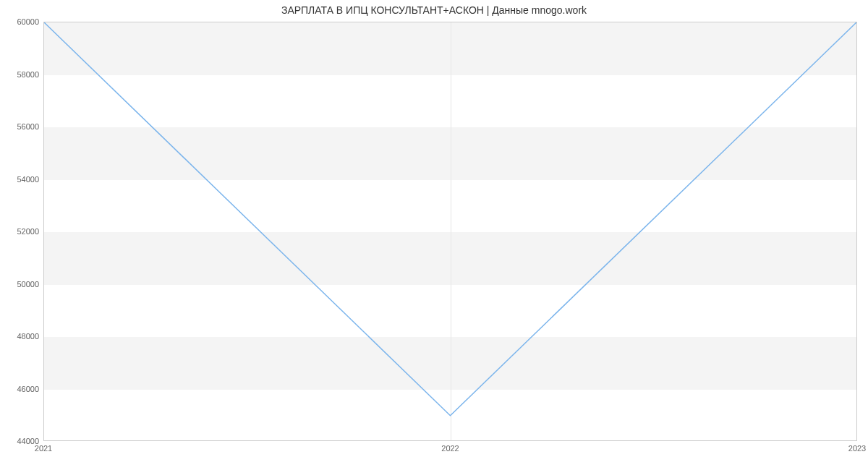 This screenshot has height=470, width=868. I want to click on x-tick-label: 2022, so click(450, 448).